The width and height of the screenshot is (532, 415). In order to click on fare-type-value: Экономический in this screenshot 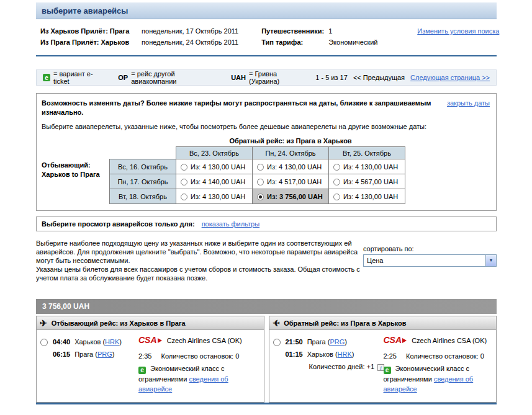, I will do `click(372, 42)`.